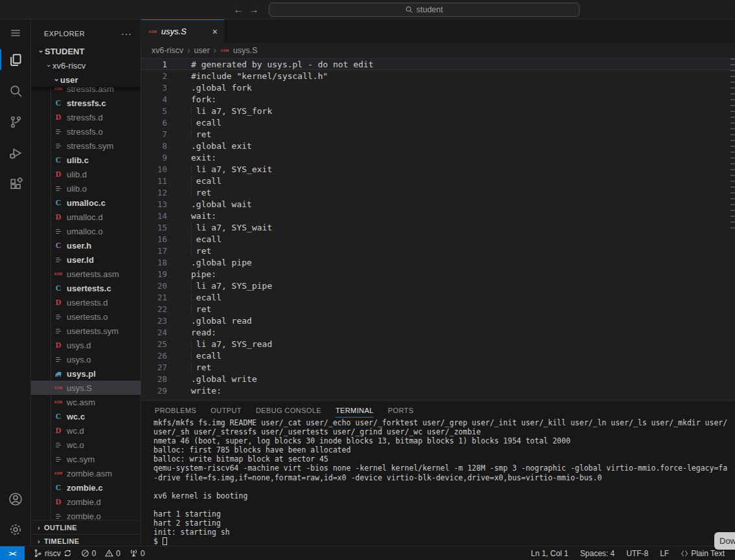  I want to click on file-row-ulib-o: ulib.o, so click(86, 188).